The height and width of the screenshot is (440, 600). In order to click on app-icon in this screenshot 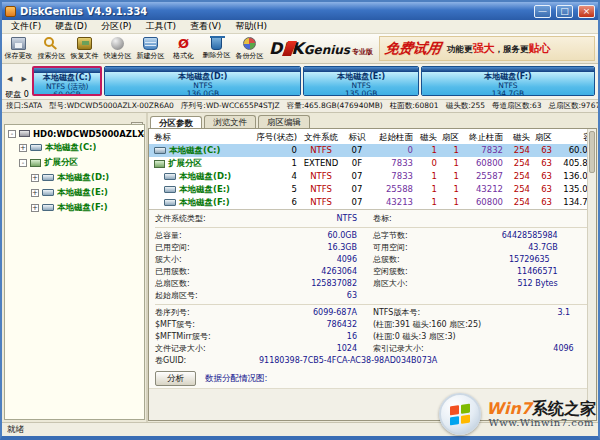, I will do `click(10, 12)`.